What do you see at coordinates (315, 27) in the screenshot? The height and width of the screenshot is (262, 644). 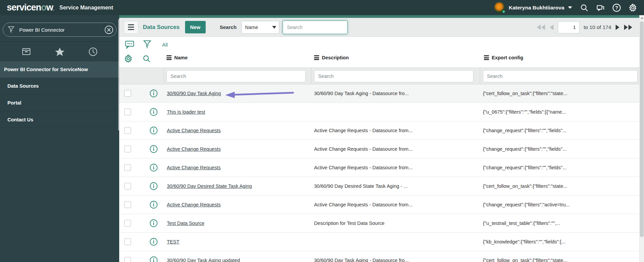 I see `list-search-input` at bounding box center [315, 27].